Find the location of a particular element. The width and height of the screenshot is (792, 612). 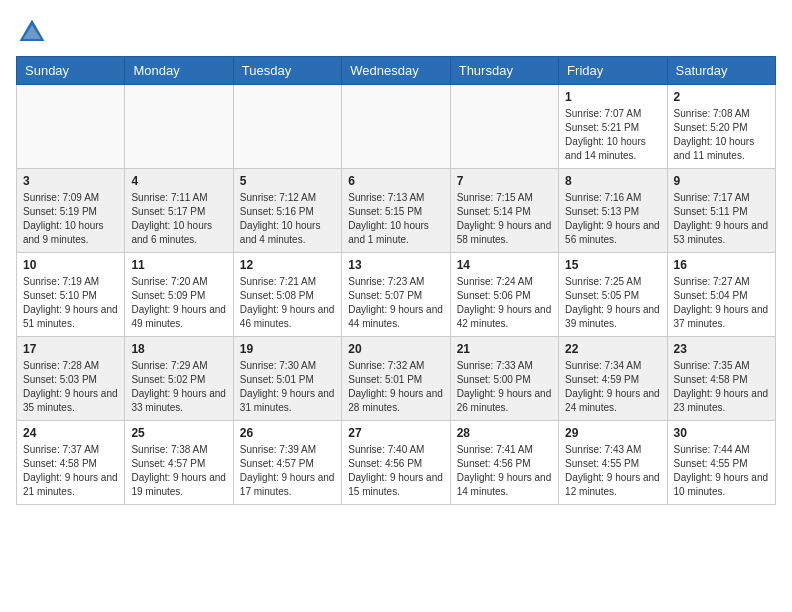

calendar-cell: 9Sunrise: 7:17 AM Sunset: 5:11 PM Daylig… is located at coordinates (721, 211).